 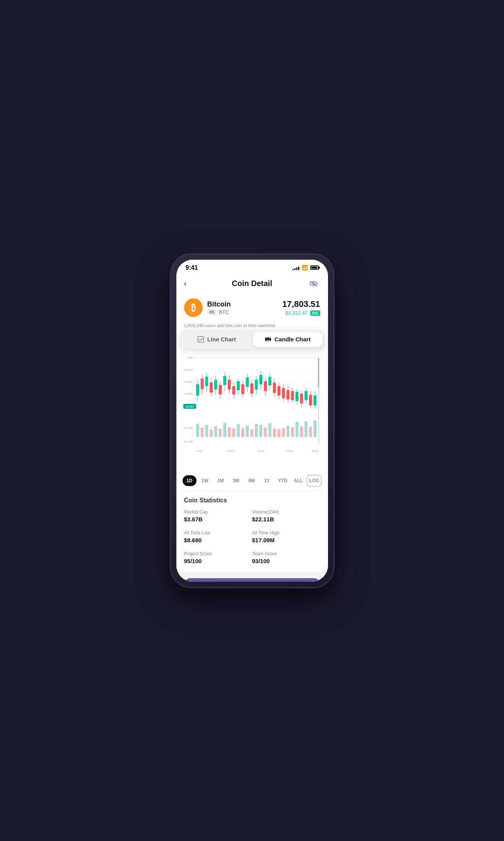 I want to click on svg-text: 15Jul, so click(x=231, y=451).